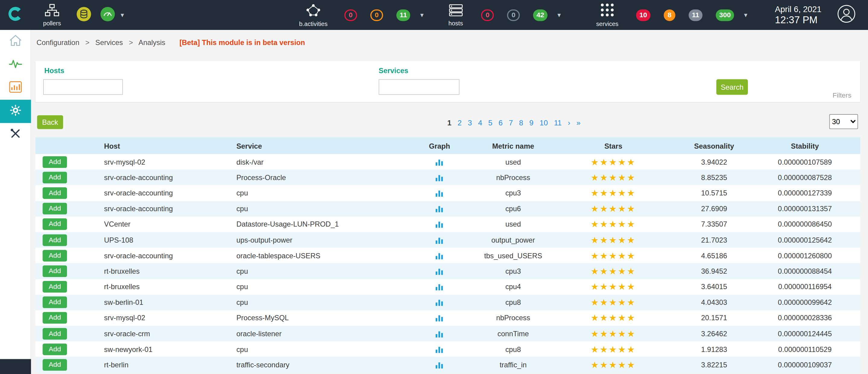  What do you see at coordinates (579, 123) in the screenshot?
I see `last-page-link: »` at bounding box center [579, 123].